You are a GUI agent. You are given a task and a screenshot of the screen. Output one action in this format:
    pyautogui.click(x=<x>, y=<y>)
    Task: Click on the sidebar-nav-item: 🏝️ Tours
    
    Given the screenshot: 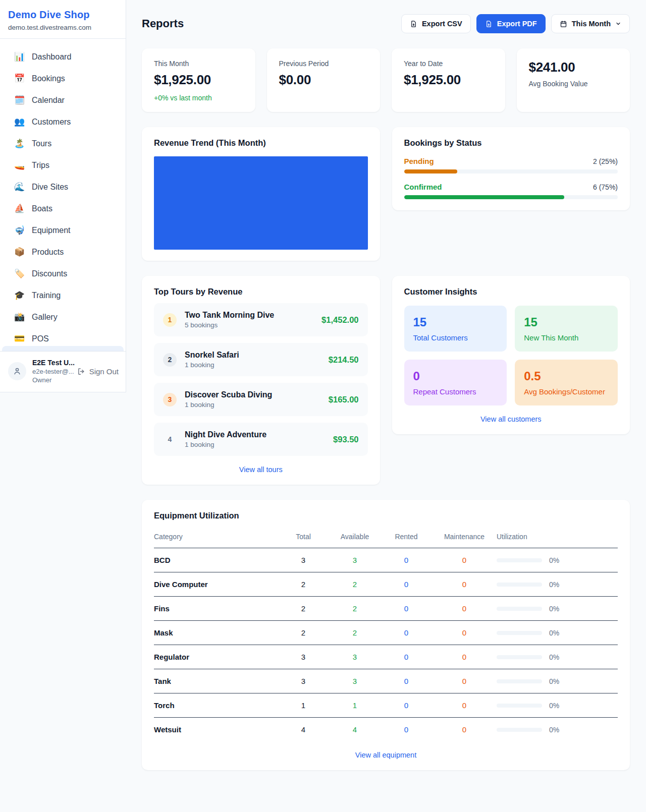 What is the action you would take?
    pyautogui.click(x=63, y=143)
    